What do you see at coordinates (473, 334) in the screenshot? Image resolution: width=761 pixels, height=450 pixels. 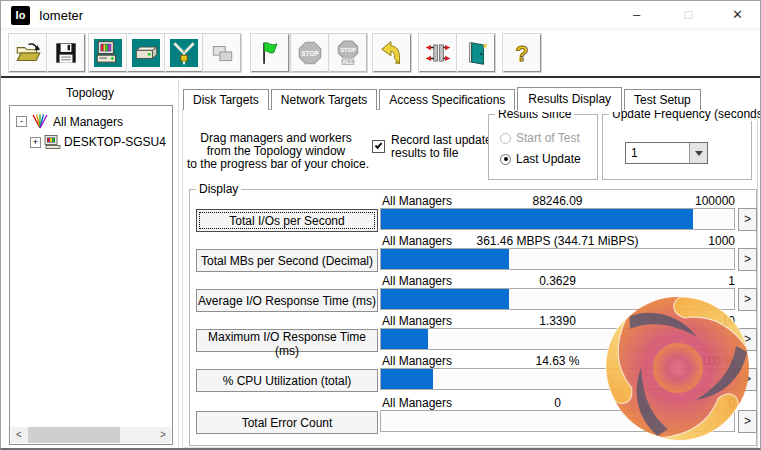 I see `result-row-max-response: All Managers 1.3390 10 Maximum I/O Respo…` at bounding box center [473, 334].